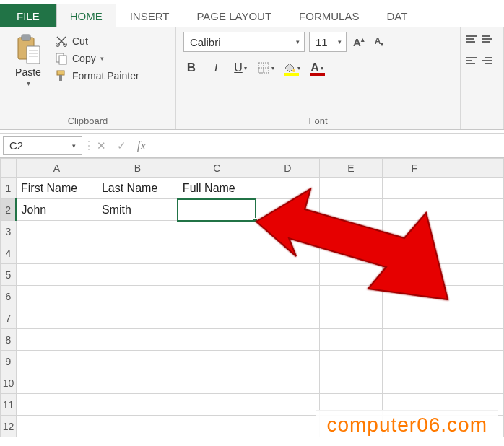 This screenshot has height=446, width=504. What do you see at coordinates (328, 146) in the screenshot?
I see `formula-input` at bounding box center [328, 146].